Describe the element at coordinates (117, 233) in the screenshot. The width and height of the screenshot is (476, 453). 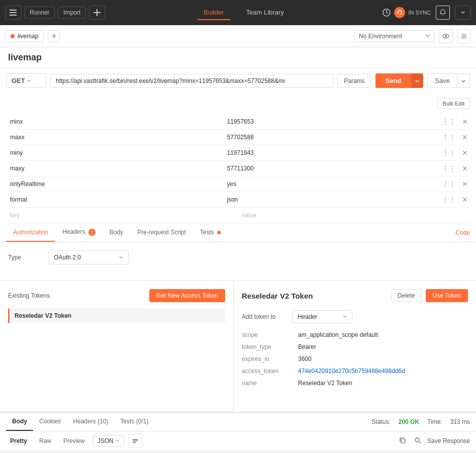
I see `tab-body: Body` at that location.